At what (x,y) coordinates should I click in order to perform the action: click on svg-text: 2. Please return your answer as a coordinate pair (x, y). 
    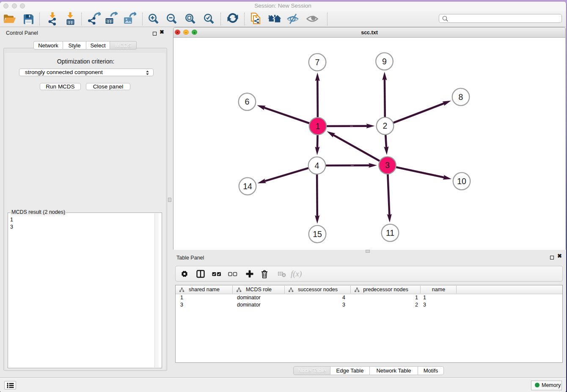
    Looking at the image, I should click on (385, 126).